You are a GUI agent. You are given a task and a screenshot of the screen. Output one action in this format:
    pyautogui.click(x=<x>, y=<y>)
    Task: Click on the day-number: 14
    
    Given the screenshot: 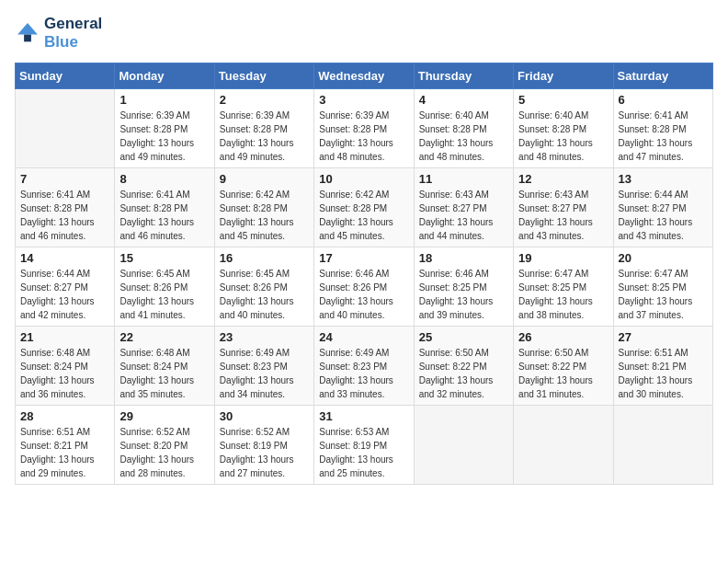 What is the action you would take?
    pyautogui.click(x=64, y=258)
    